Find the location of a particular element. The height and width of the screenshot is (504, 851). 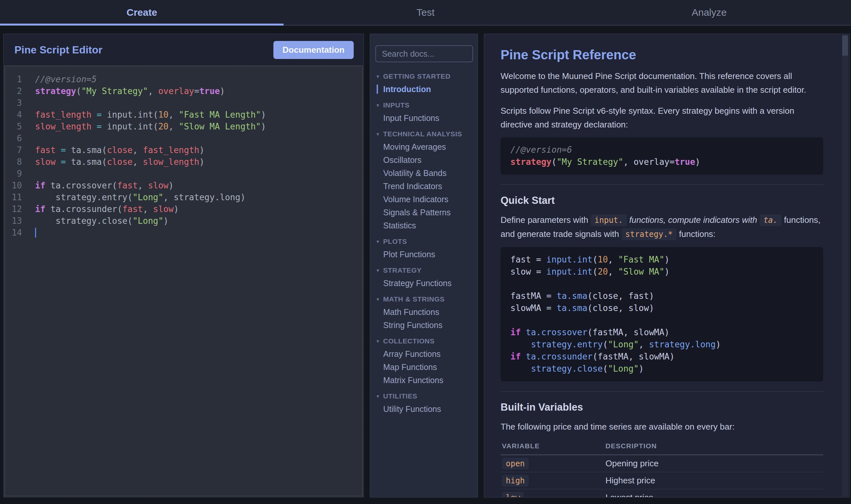

table-header-description: DESCRIPTION is located at coordinates (631, 446).